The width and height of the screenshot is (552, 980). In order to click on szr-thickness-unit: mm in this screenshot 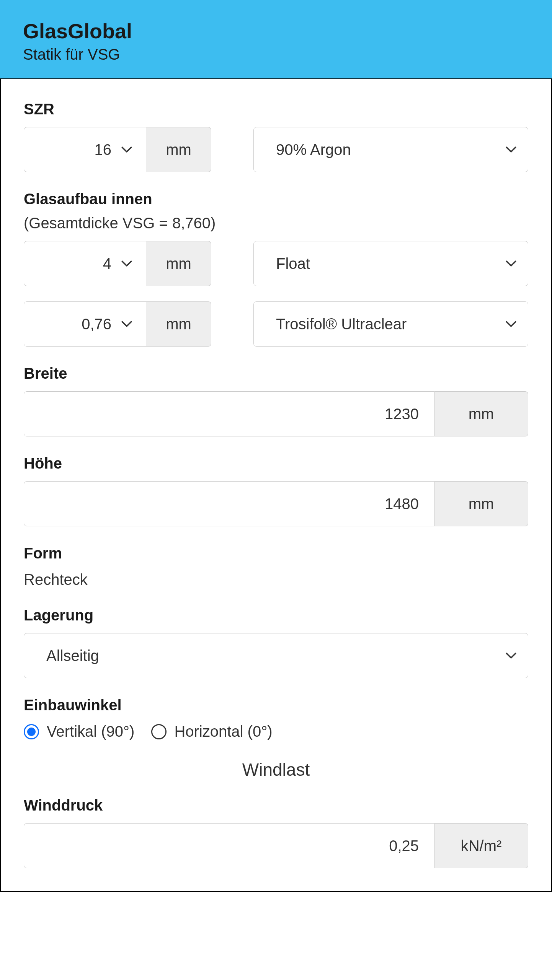, I will do `click(179, 150)`.